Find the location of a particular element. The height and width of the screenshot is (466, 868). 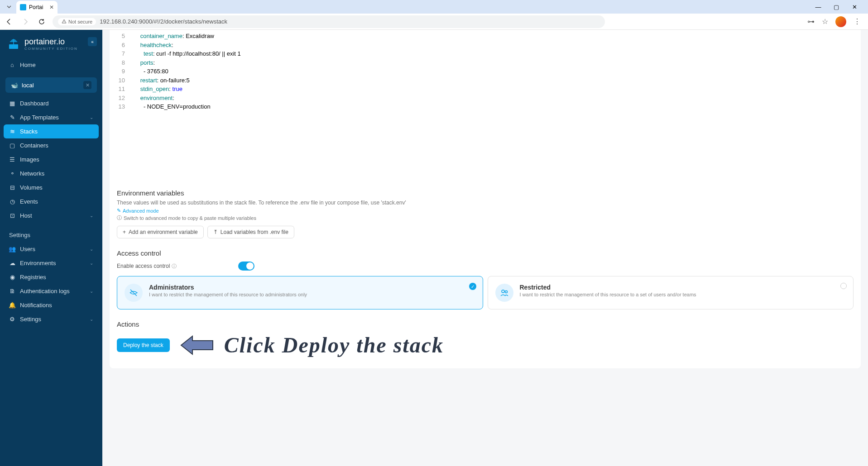

user-avatar is located at coordinates (841, 22).